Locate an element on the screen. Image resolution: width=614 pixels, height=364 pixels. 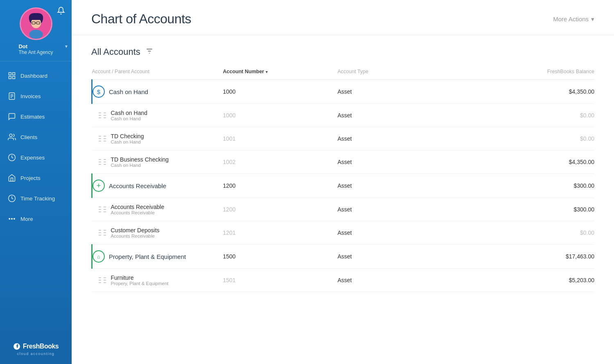
col-header-number: Account Number ▾ is located at coordinates (280, 73).